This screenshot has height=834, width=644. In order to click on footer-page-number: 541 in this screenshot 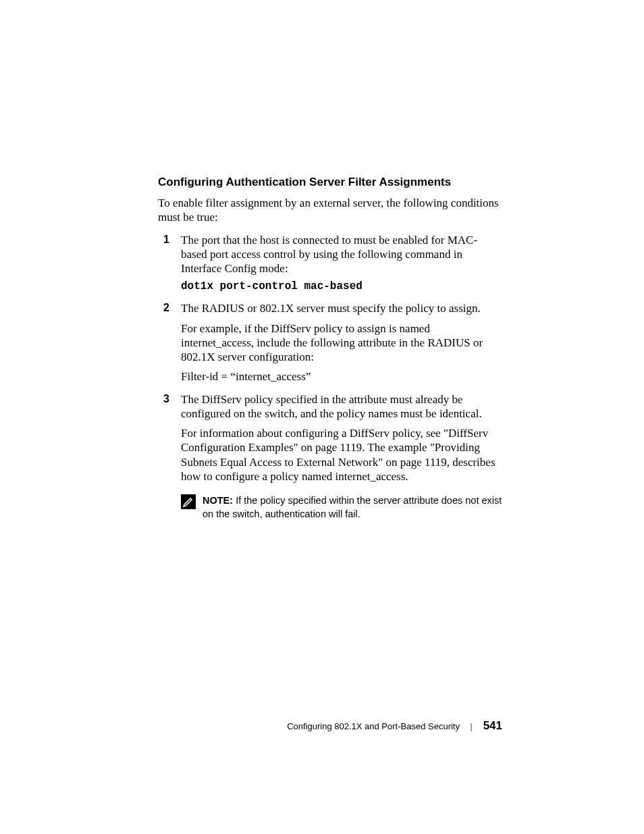, I will do `click(493, 725)`.